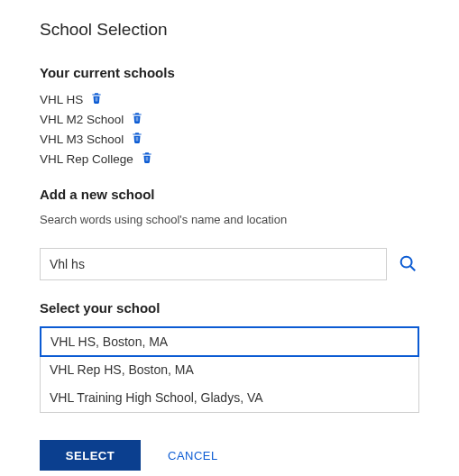 Image resolution: width=459 pixels, height=476 pixels. Describe the element at coordinates (90, 455) in the screenshot. I see `select-button: SELECT` at that location.